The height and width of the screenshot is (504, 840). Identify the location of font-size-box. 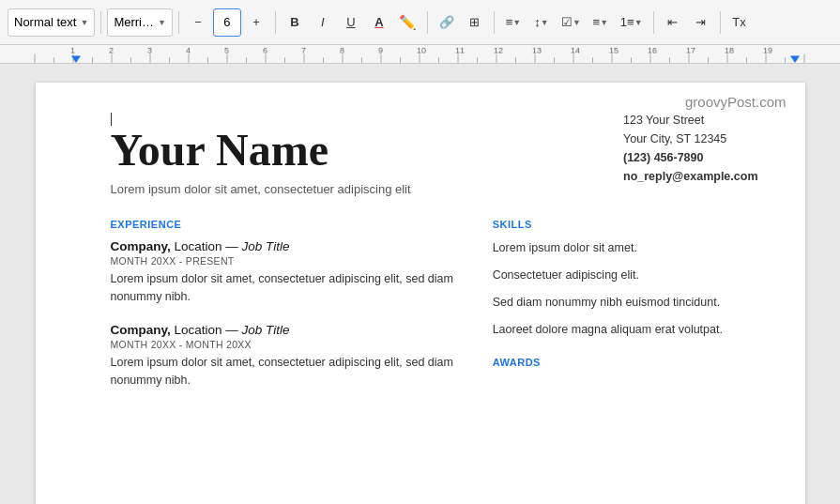
(227, 23).